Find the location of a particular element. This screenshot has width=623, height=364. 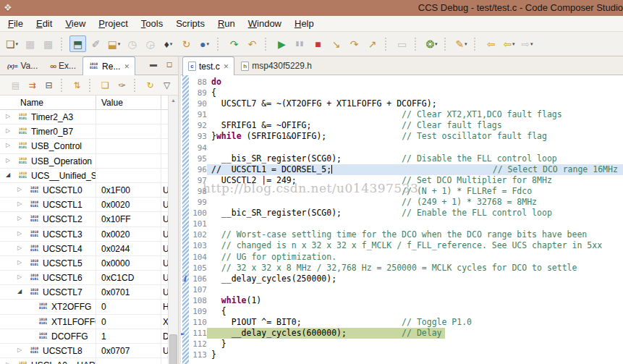

line-number: 106 is located at coordinates (198, 279).